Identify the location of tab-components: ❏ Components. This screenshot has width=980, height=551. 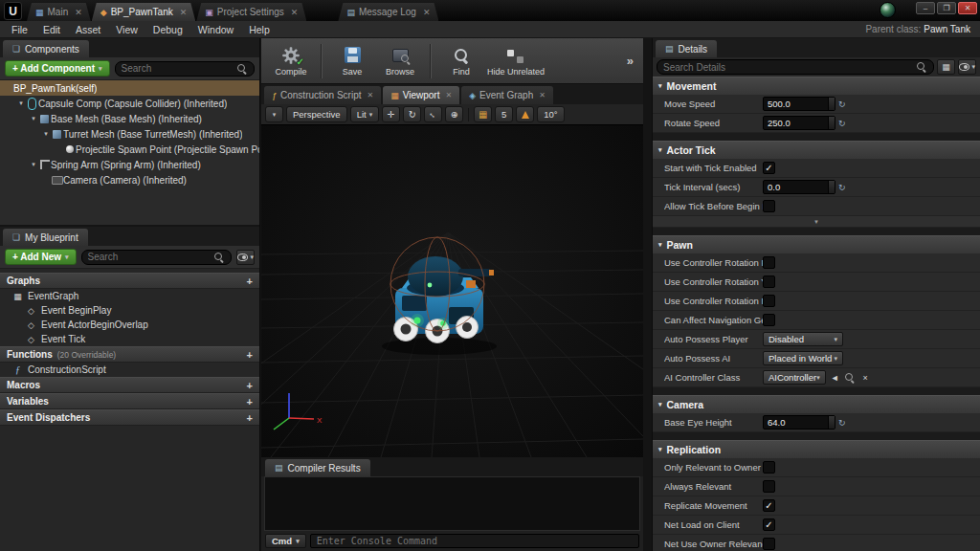
(46, 49).